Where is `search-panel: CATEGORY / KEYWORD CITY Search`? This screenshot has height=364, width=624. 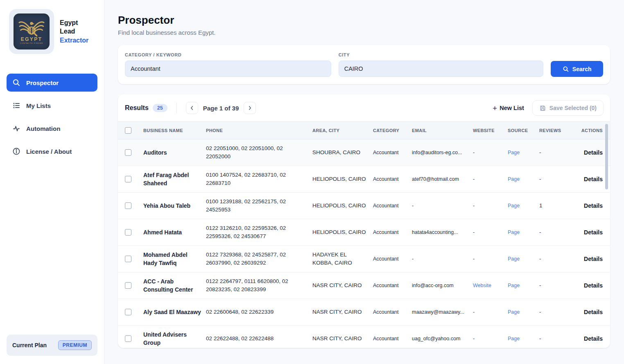
search-panel: CATEGORY / KEYWORD CITY Search is located at coordinates (364, 65).